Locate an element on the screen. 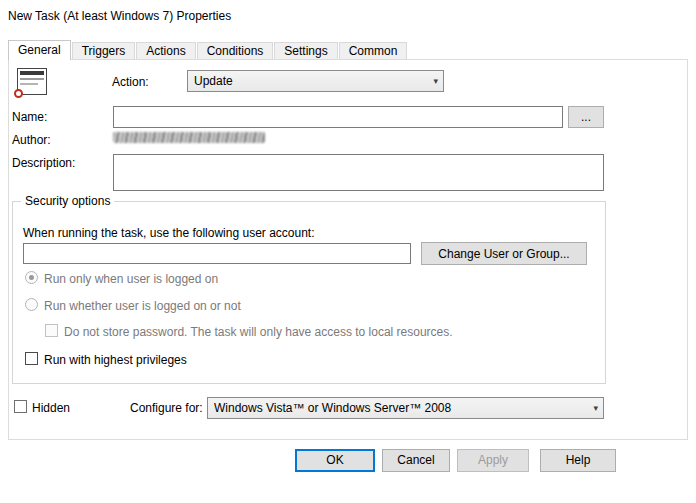 This screenshot has height=503, width=696. security-options-title: Security options is located at coordinates (68, 201).